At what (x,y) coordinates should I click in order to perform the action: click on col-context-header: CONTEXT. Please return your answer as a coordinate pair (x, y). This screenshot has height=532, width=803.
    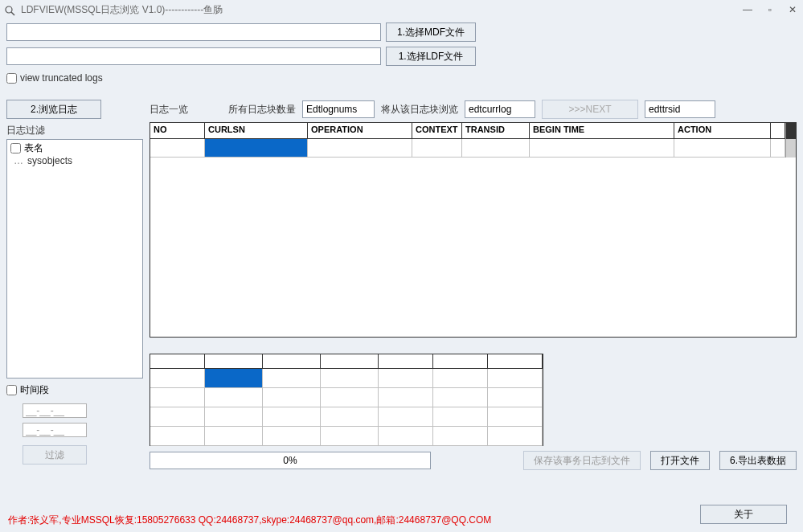
    Looking at the image, I should click on (437, 131).